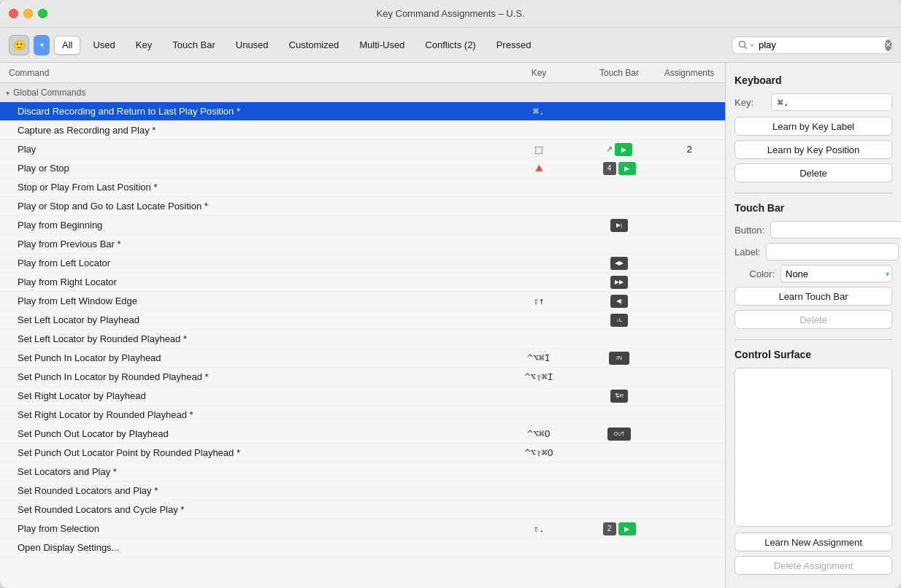  What do you see at coordinates (619, 73) in the screenshot?
I see `col-touchbar-header: Touch Bar` at bounding box center [619, 73].